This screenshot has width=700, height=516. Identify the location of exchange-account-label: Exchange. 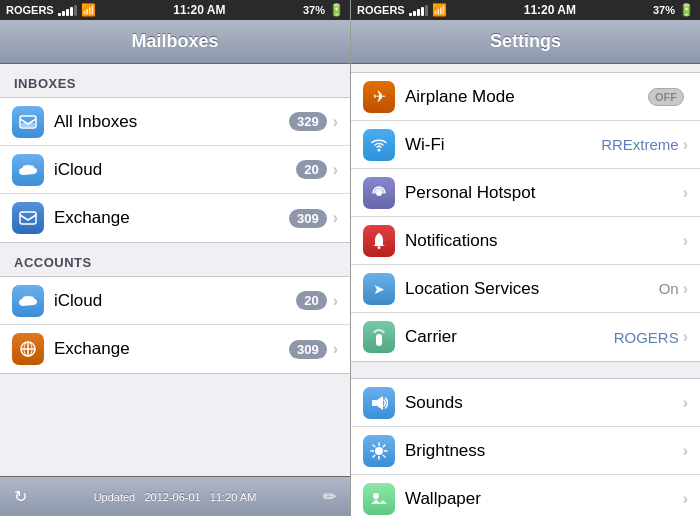
(172, 349).